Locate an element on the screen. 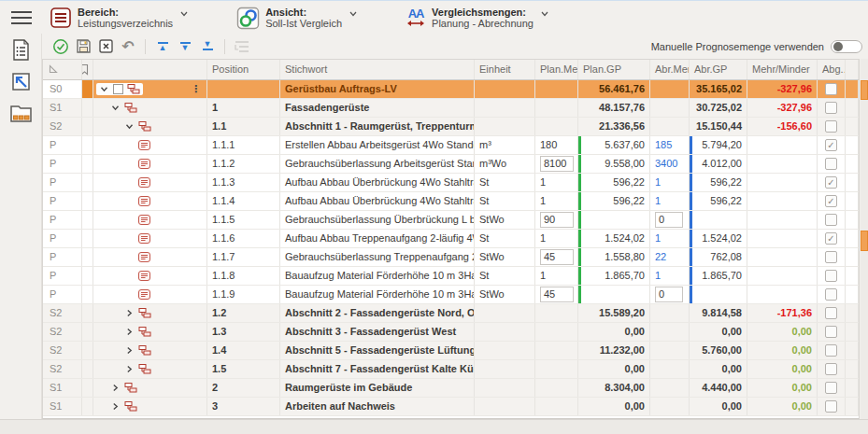  table-row: S21.5Abschnitt 7 - Fassadengerüst Kalte … is located at coordinates (450, 370).